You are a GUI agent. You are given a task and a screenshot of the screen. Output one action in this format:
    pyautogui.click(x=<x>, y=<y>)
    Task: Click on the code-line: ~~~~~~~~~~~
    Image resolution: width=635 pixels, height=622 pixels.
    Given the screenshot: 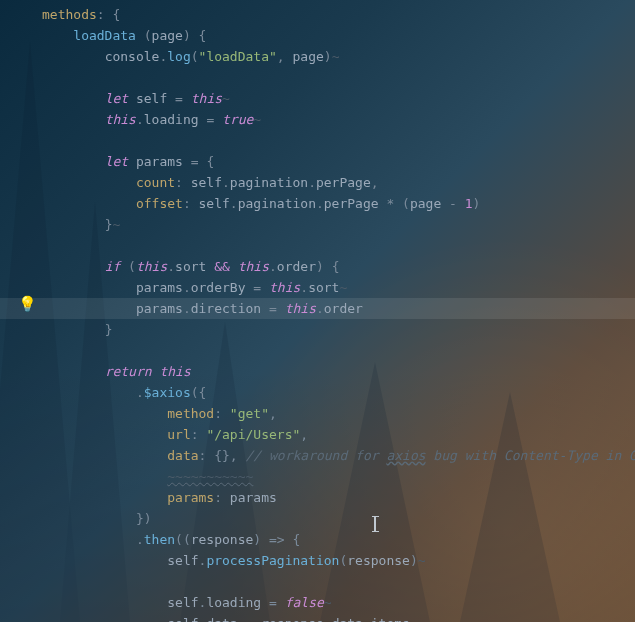 What is the action you would take?
    pyautogui.click(x=338, y=476)
    